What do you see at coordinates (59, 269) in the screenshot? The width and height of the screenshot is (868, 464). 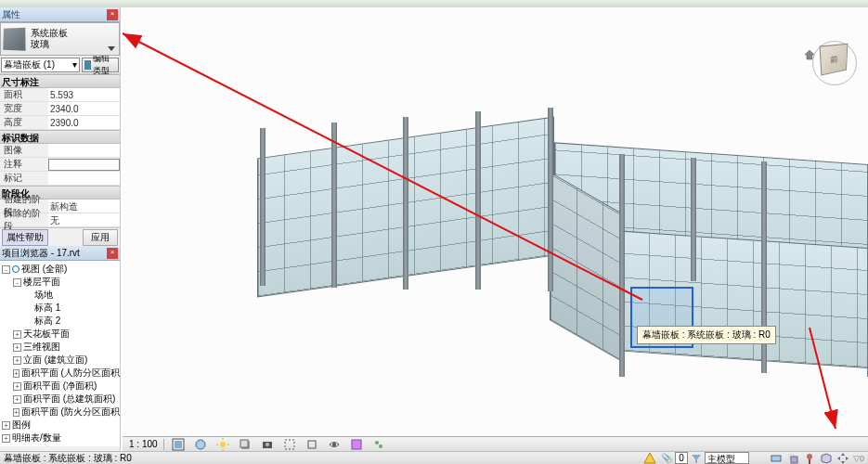 I see `tree-item: -视图 (全部)` at bounding box center [59, 269].